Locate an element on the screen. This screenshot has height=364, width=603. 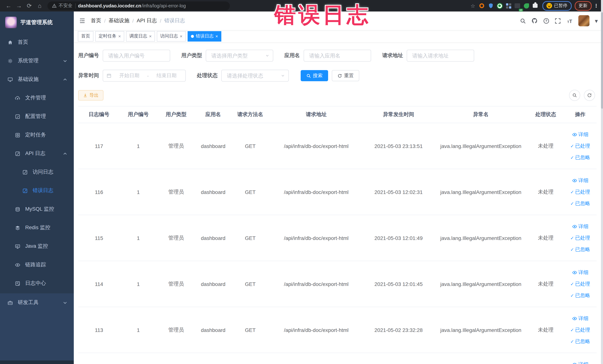
page-scrollbar is located at coordinates (602, 182).